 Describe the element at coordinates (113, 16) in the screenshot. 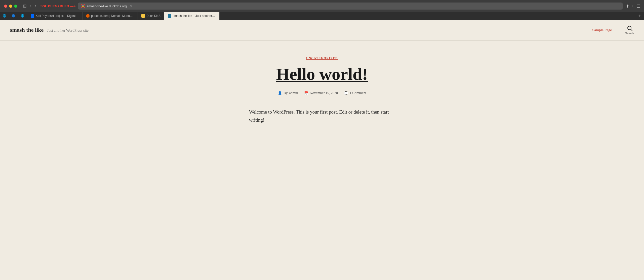

I see `tab-label: porkbun.com | Domain Management` at that location.